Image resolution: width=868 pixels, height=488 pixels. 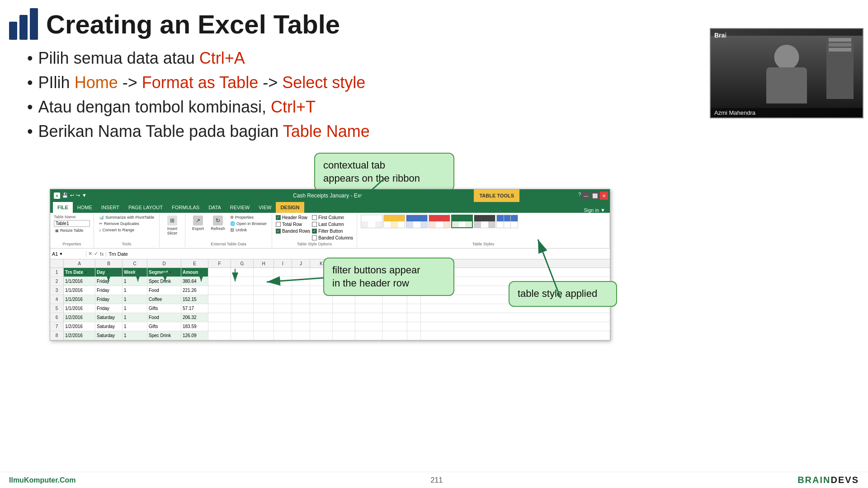 What do you see at coordinates (330, 207) in the screenshot?
I see `ribbon-tabs: FILE HOME INSERT PAGE LAYOUT FORMULAS DA…` at bounding box center [330, 207].